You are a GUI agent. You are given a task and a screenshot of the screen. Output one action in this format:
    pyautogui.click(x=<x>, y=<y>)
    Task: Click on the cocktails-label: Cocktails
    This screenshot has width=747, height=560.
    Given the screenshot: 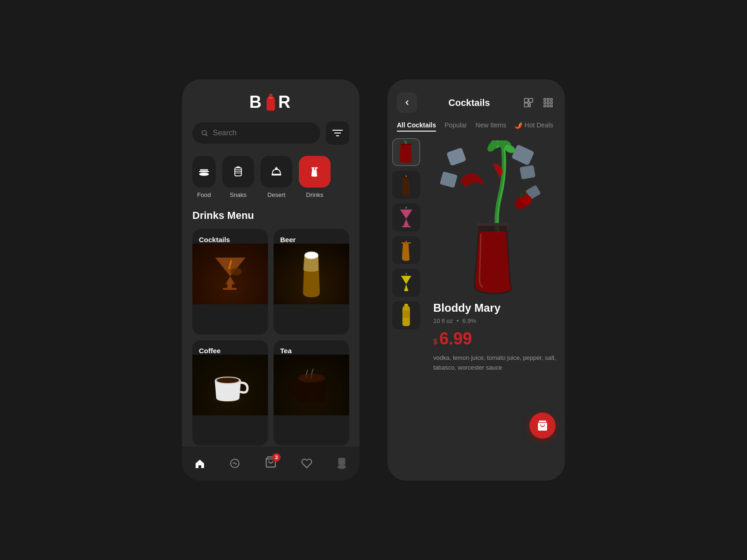 What is the action you would take?
    pyautogui.click(x=230, y=236)
    